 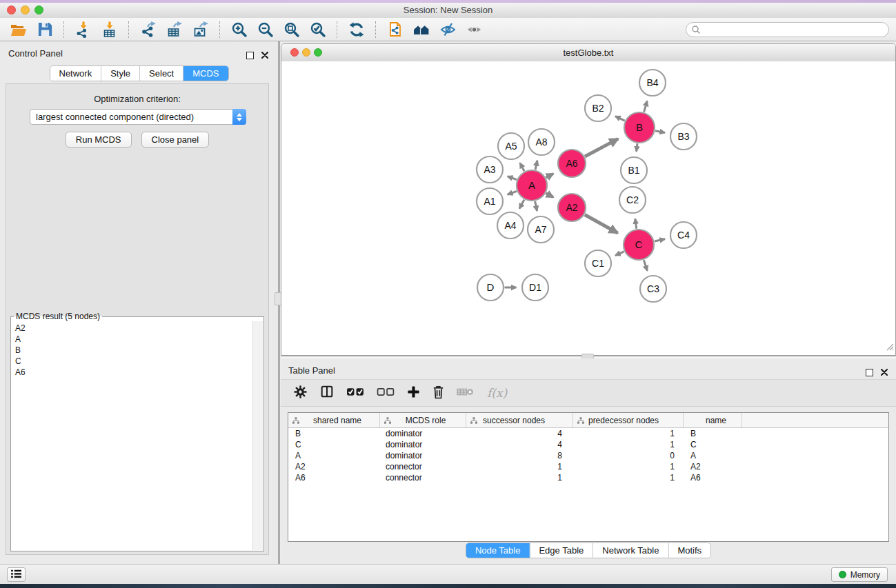 I want to click on graph-edge-A6-B, so click(x=601, y=148).